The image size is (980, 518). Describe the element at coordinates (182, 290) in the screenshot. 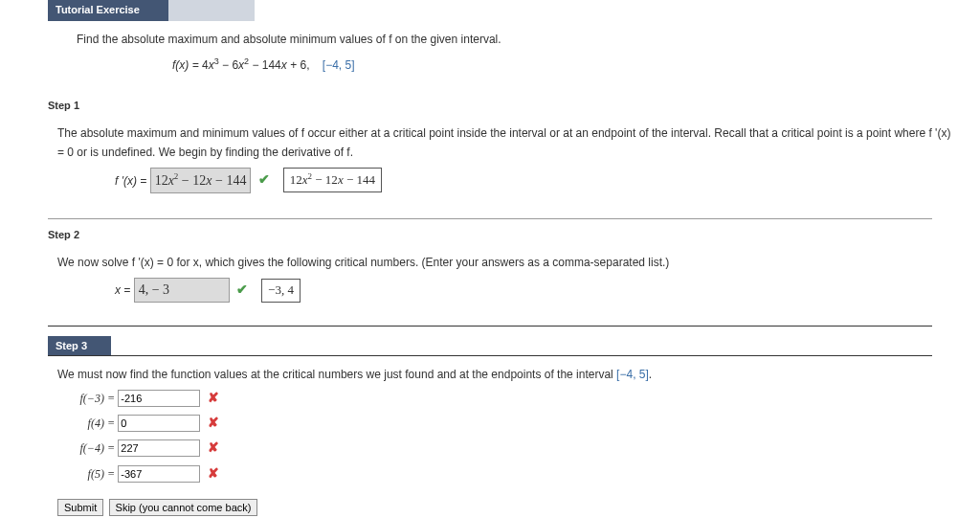

I see `x-answer-box: 4, − 3` at that location.